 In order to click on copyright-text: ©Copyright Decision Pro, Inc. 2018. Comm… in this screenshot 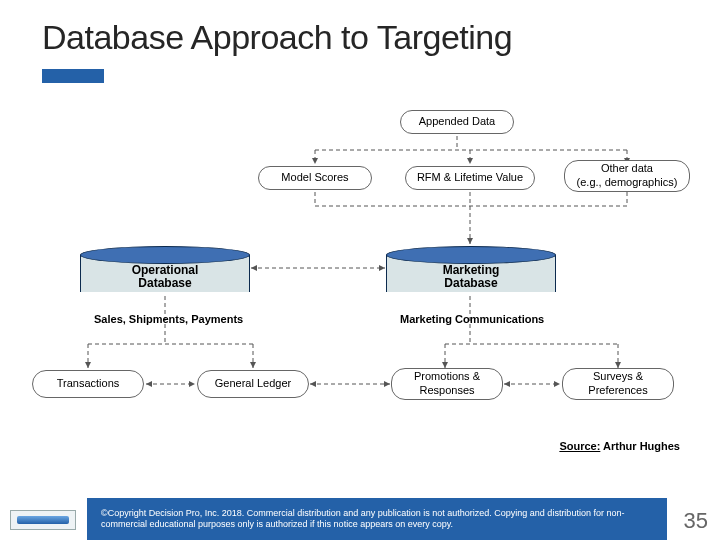, I will do `click(377, 520)`.